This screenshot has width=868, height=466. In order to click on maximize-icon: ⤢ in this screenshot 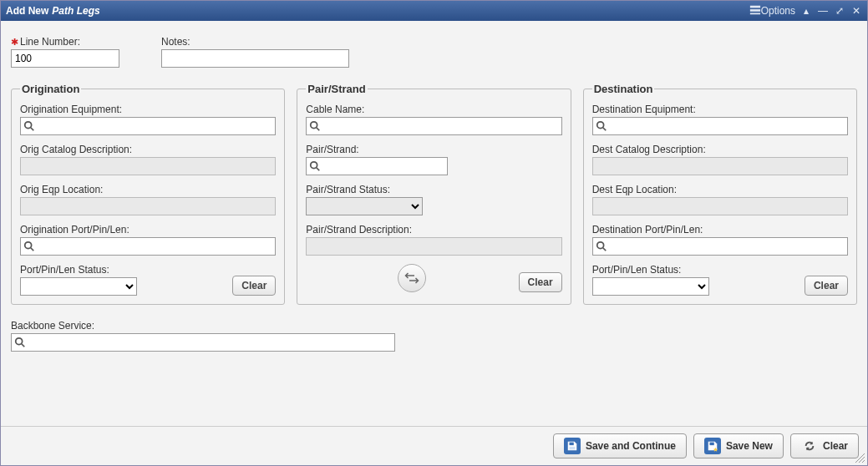, I will do `click(840, 11)`.